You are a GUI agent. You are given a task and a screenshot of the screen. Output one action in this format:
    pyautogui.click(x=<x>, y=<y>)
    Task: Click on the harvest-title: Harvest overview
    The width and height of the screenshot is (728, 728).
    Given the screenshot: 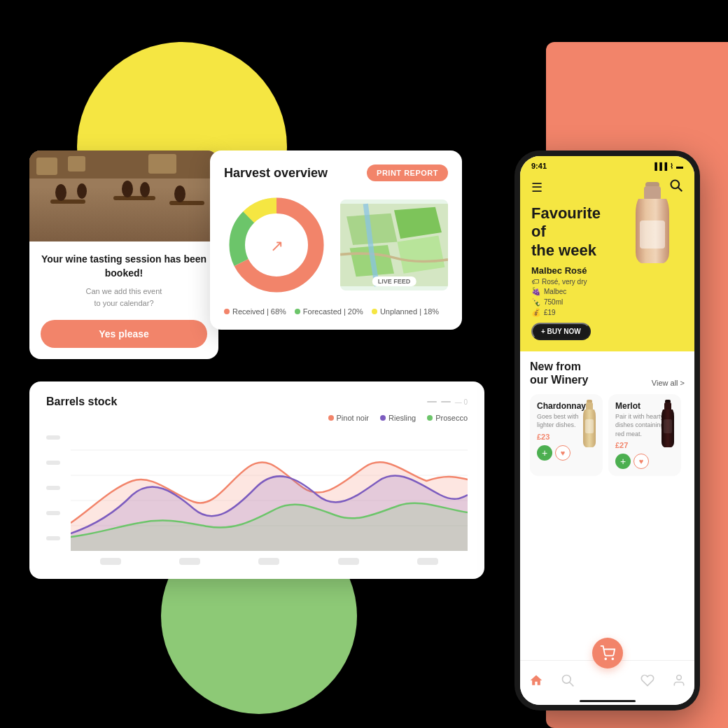 What is the action you would take?
    pyautogui.click(x=276, y=174)
    